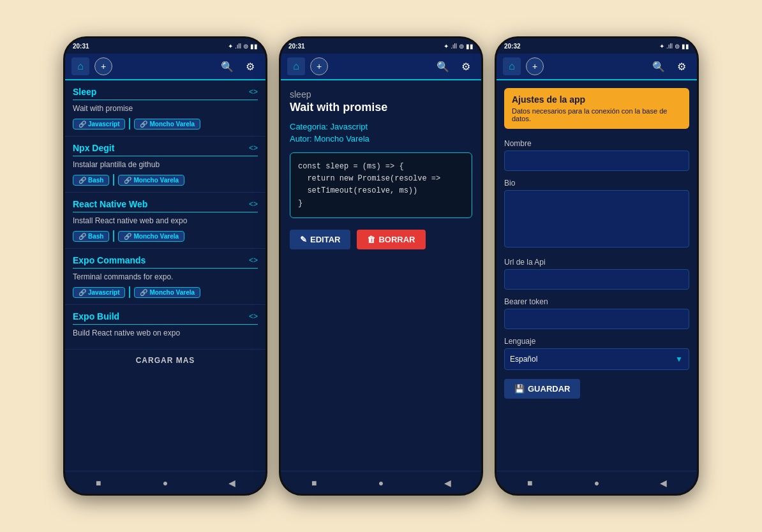  Describe the element at coordinates (165, 221) in the screenshot. I see `snippet-item-rnw: React Native Web <> Install React native…` at that location.